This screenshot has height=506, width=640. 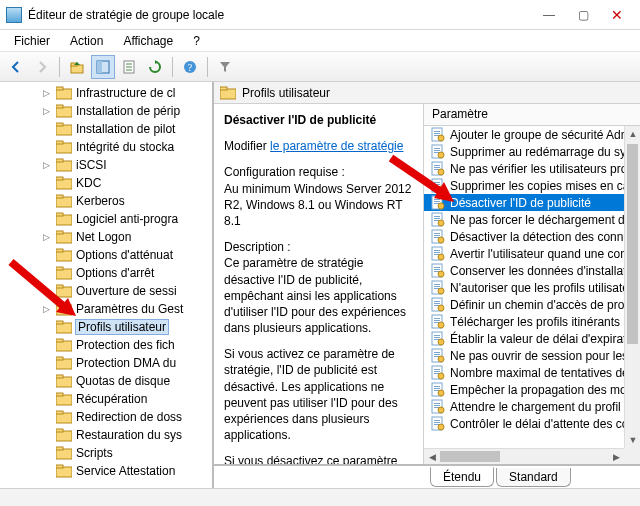 I want to click on scroll-thumb, so click(x=632, y=244).